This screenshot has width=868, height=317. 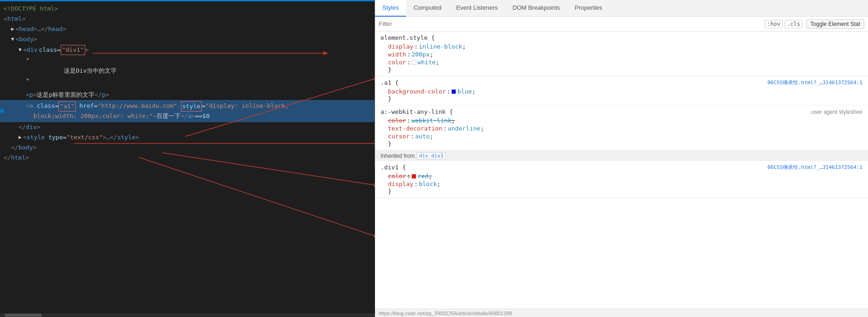 I want to click on dom-line-chinese: 这是Div当中的文字, so click(x=187, y=71).